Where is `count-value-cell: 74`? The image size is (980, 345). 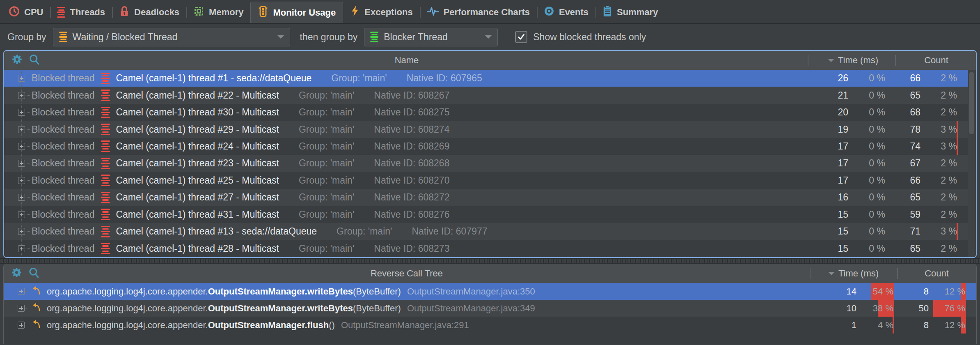 count-value-cell: 74 is located at coordinates (909, 146).